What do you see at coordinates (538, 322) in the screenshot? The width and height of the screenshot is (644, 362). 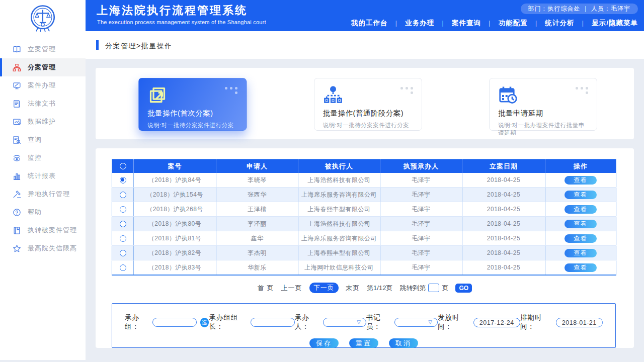 I see `schedule-date-label: 排期时间：` at bounding box center [538, 322].